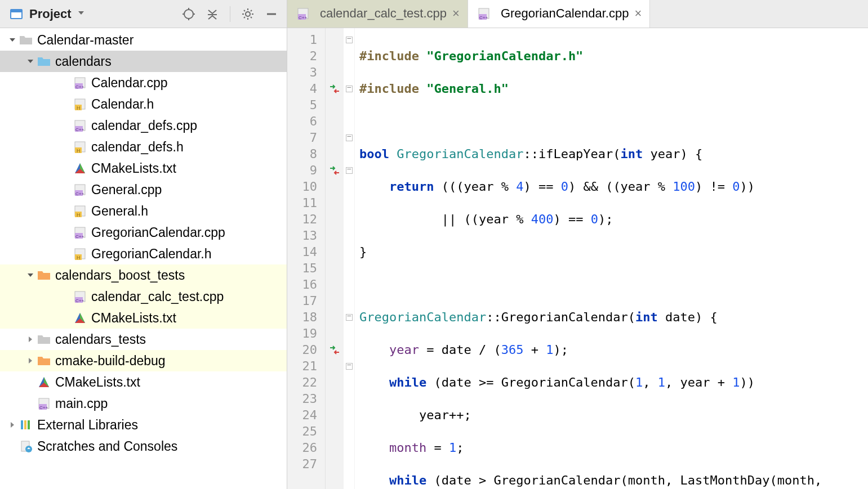 The image size is (868, 489). Describe the element at coordinates (143, 254) in the screenshot. I see `tree-item-file: HGregorianCalendar.h` at that location.